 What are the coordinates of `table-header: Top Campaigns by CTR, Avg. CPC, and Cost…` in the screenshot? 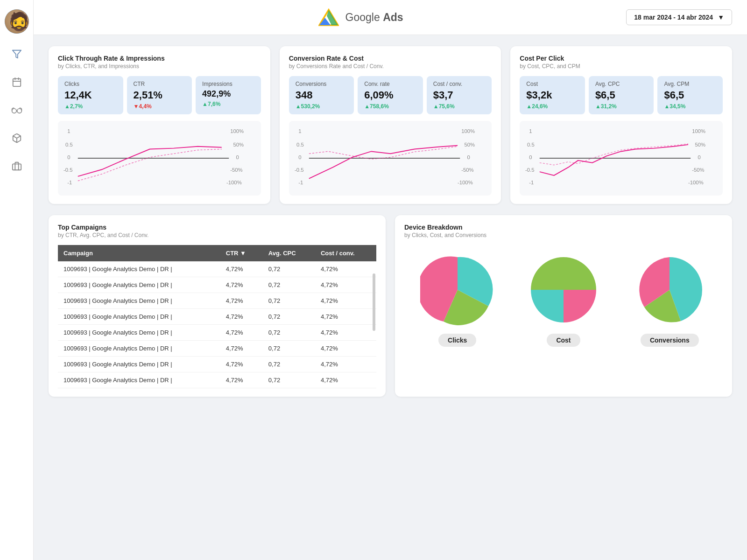 It's located at (217, 231).